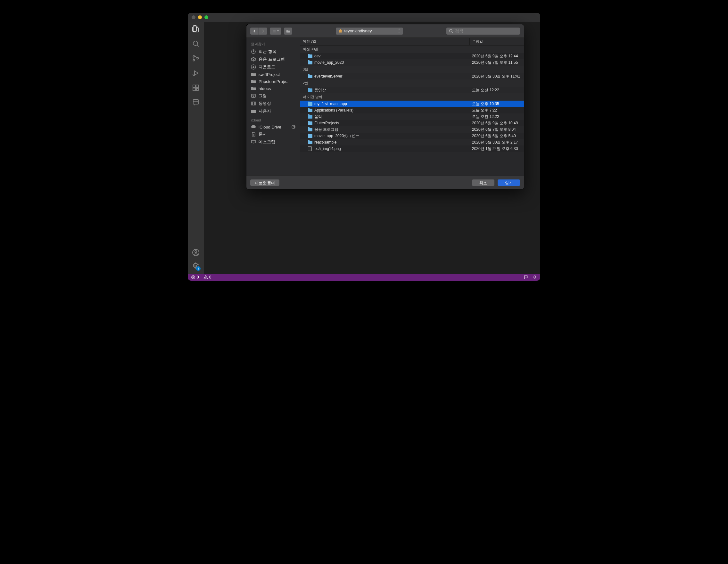 The image size is (728, 564). Describe the element at coordinates (364, 277) in the screenshot. I see `status-bar: 0 0` at that location.